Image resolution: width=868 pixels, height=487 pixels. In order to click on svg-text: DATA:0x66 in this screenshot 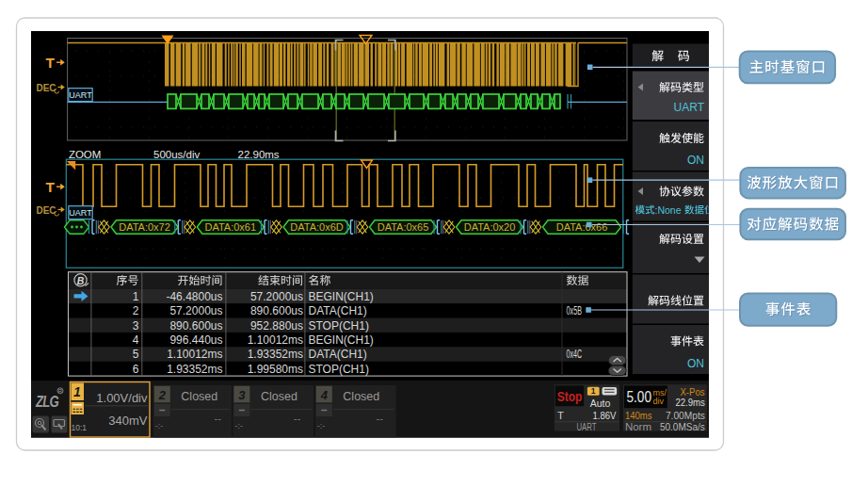, I will do `click(582, 227)`.